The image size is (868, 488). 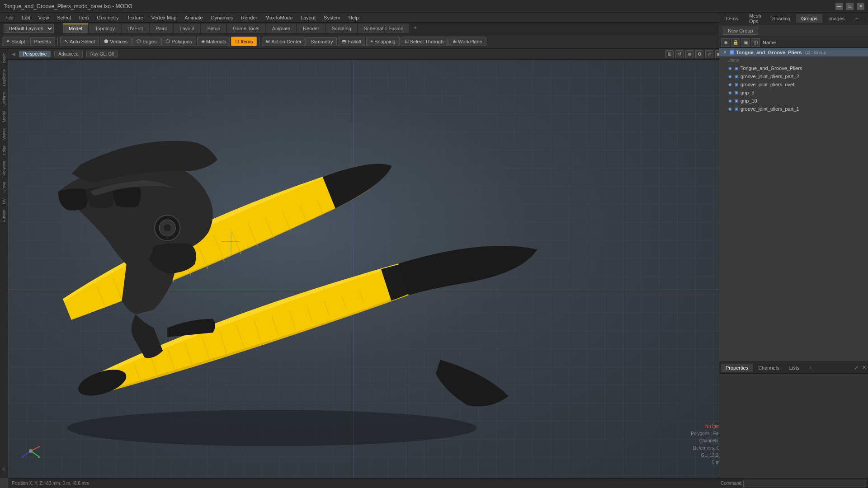 What do you see at coordinates (670, 54) in the screenshot?
I see `viewport-layout-icon: ⊞` at bounding box center [670, 54].